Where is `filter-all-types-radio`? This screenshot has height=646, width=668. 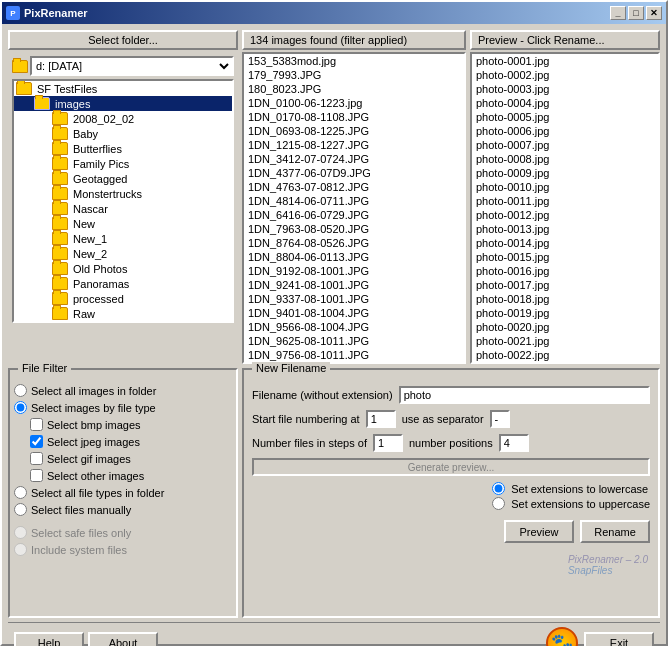 filter-all-types-radio is located at coordinates (20, 492).